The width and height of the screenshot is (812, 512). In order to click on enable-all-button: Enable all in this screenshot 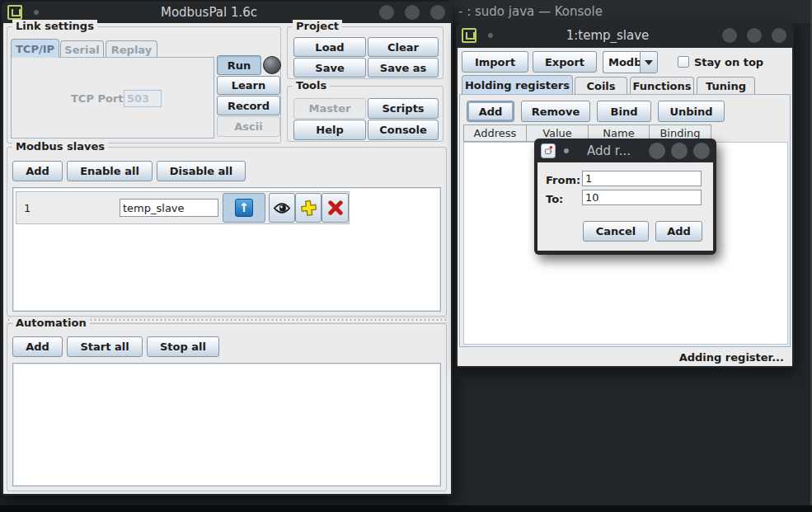, I will do `click(110, 171)`.